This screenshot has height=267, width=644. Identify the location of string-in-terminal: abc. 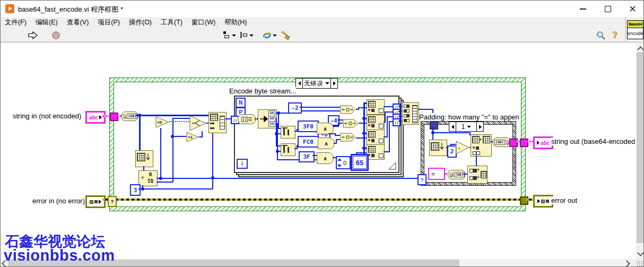
(95, 117).